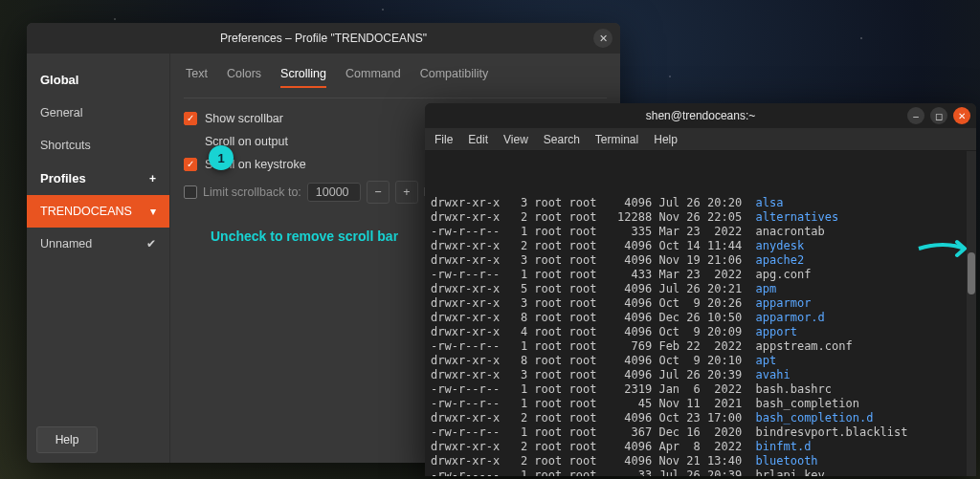  Describe the element at coordinates (767, 289) in the screenshot. I see `file-name: apm` at that location.